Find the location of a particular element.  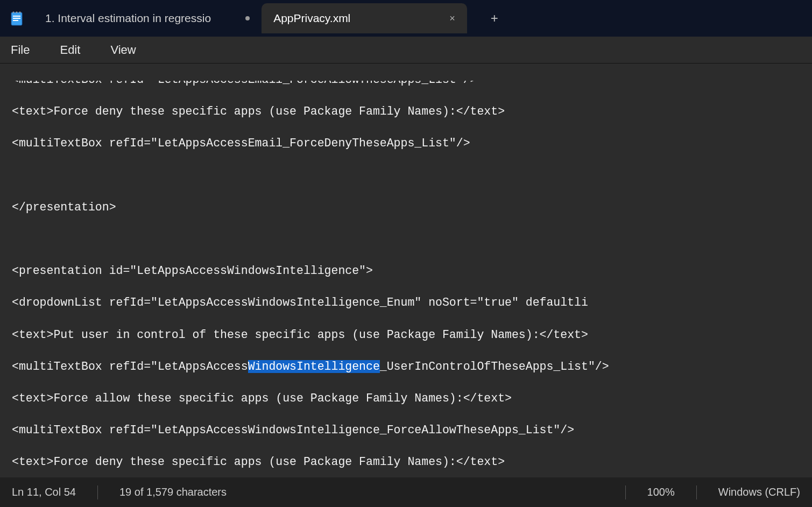

tab-title: AppPrivacy.xml is located at coordinates (312, 18).